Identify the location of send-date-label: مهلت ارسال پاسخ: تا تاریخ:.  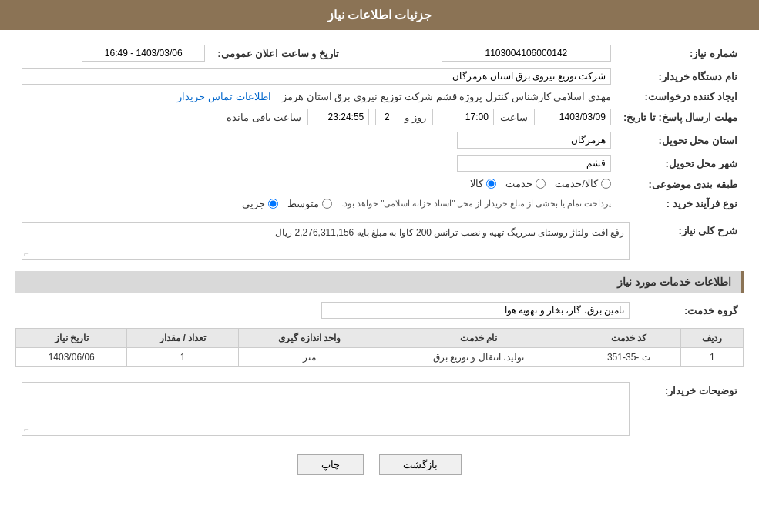
(680, 117).